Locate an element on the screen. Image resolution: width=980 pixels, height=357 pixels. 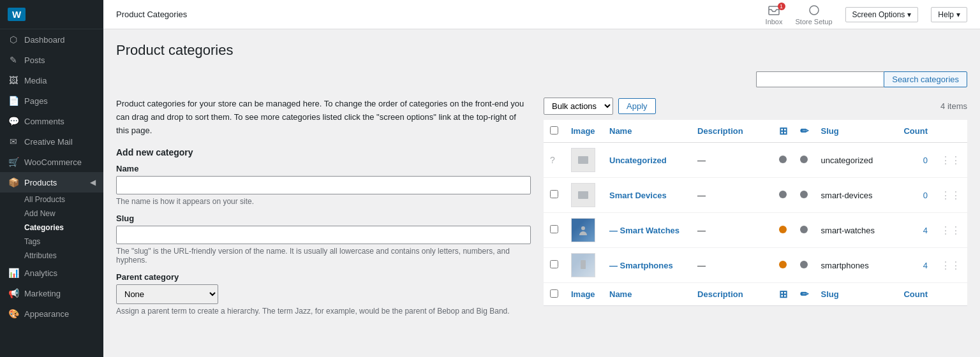
row-slug-cell: smartphones is located at coordinates (855, 265).